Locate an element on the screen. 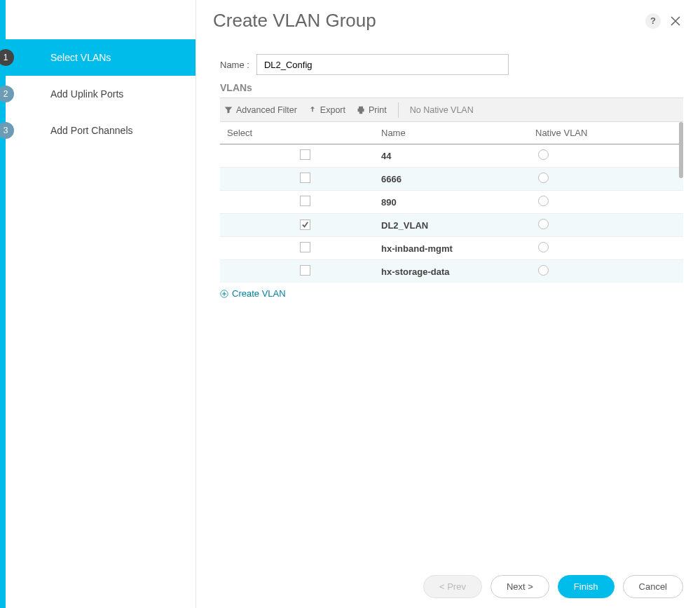 This screenshot has width=700, height=608. col-header-select: Select is located at coordinates (297, 133).